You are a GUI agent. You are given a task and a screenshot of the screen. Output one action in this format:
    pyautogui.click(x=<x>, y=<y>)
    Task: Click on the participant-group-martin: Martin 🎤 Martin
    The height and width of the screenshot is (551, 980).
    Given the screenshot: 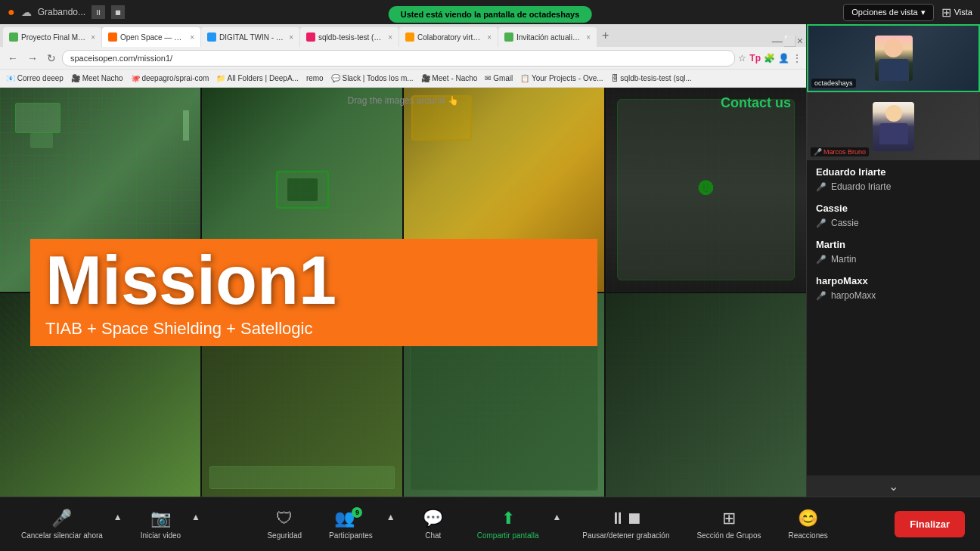 What is the action you would take?
    pyautogui.click(x=894, y=252)
    